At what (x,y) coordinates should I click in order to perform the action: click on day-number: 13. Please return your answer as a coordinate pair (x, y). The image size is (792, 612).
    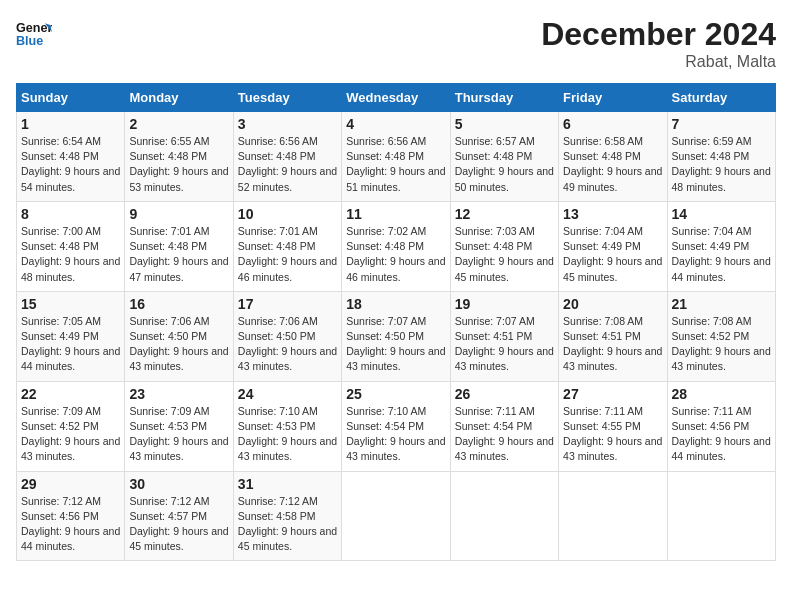
    Looking at the image, I should click on (612, 214).